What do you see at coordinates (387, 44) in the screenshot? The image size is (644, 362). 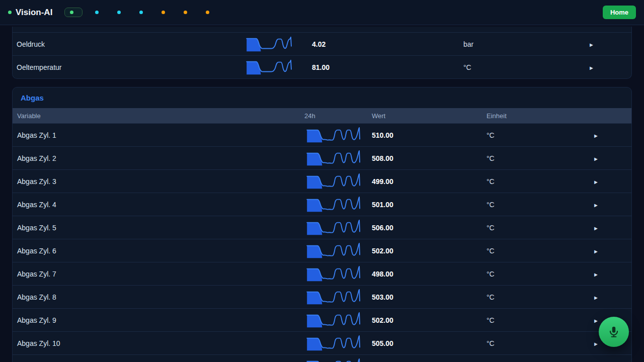 I see `value-text: 4.02` at bounding box center [387, 44].